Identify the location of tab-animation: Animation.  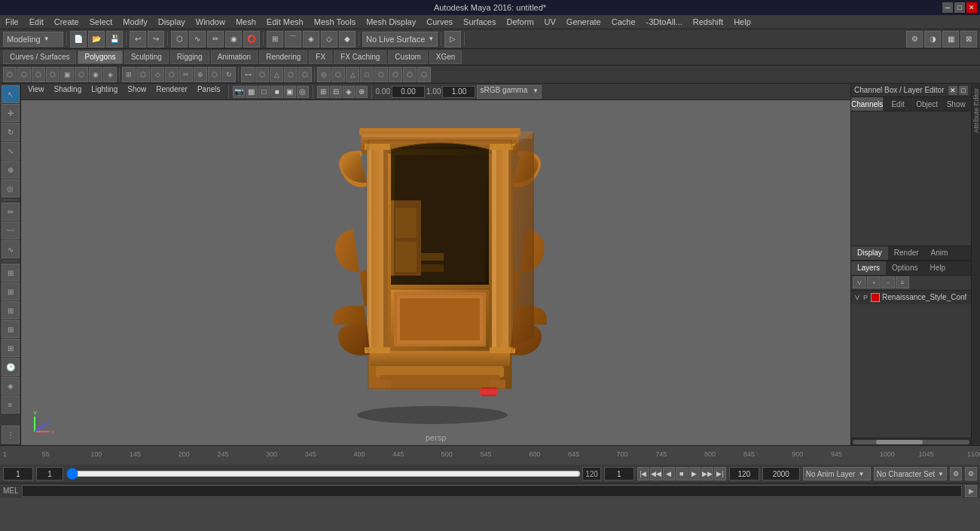
(234, 57).